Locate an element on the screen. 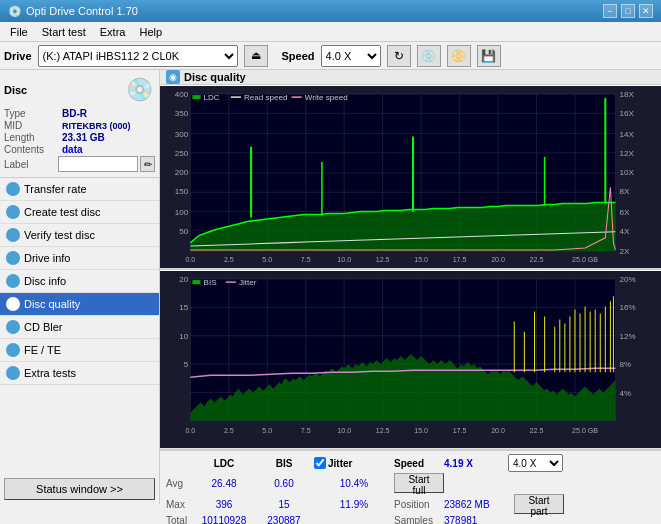 This screenshot has height=524, width=661. svg-text: 50 is located at coordinates (184, 232).